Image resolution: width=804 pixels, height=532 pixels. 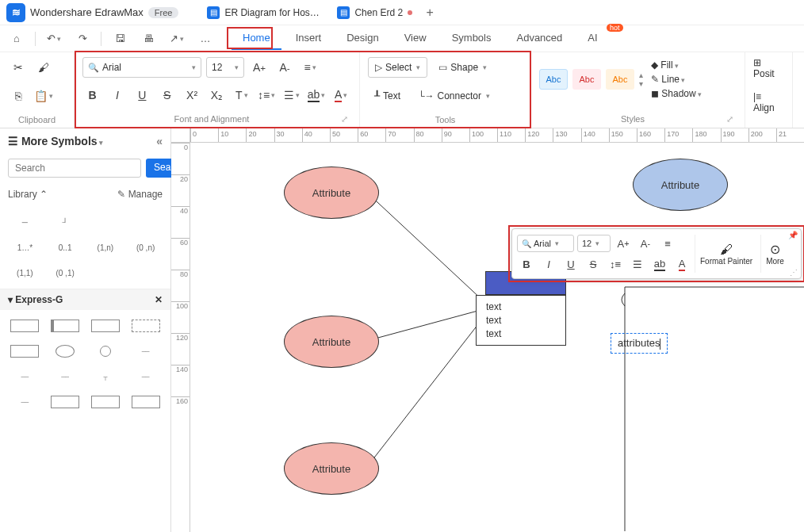 I want to click on editing-text-box: attributes, so click(x=639, y=343).